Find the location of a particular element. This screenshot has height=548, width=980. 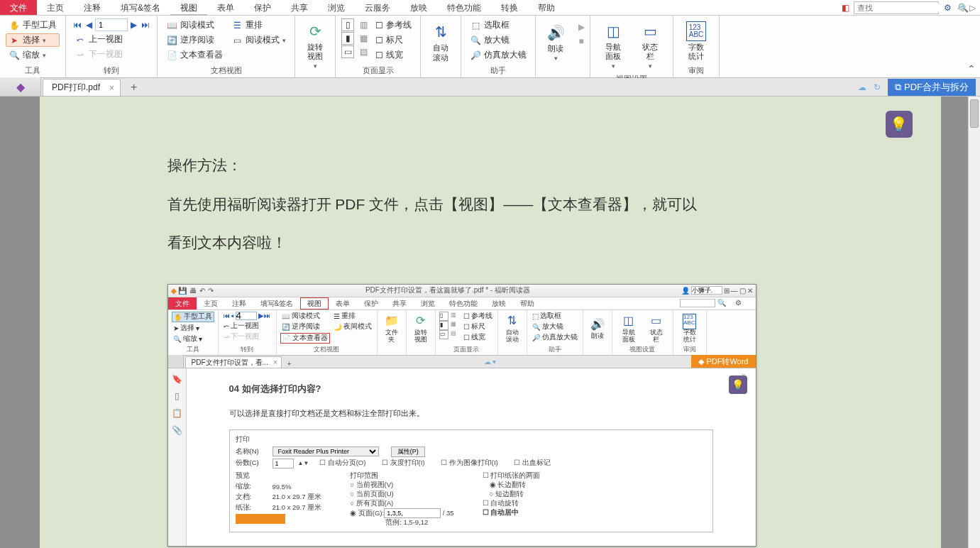

menu-home: 主页 is located at coordinates (55, 7).